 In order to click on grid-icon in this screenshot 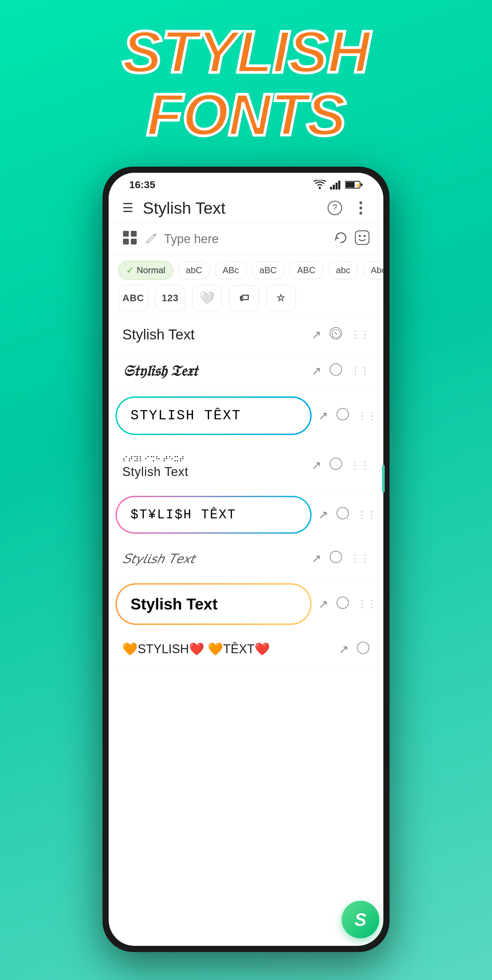, I will do `click(130, 239)`.